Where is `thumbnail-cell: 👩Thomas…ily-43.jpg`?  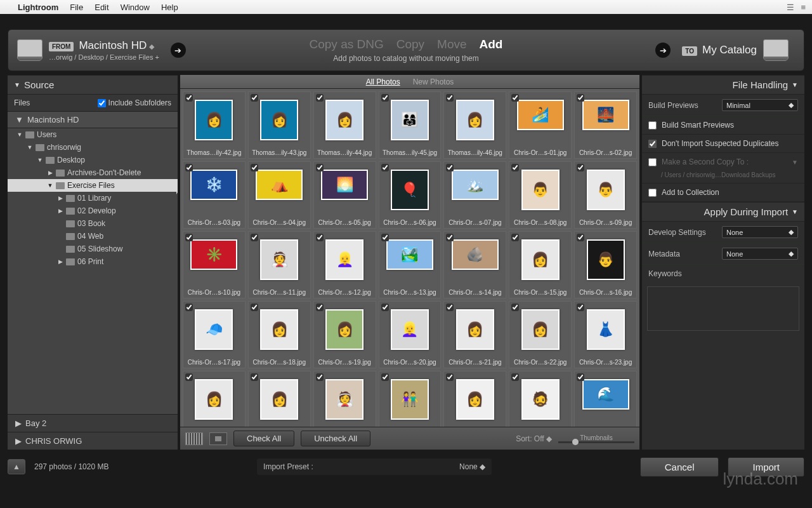
thumbnail-cell: 👩Thomas…ily-43.jpg is located at coordinates (279, 125).